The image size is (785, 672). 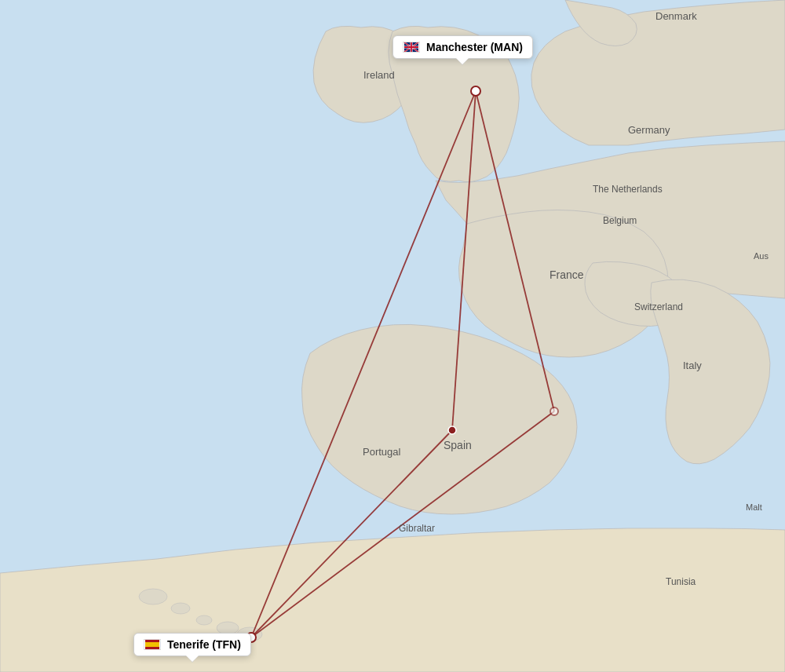 What do you see at coordinates (411, 47) in the screenshot?
I see `uk-flag-icon` at bounding box center [411, 47].